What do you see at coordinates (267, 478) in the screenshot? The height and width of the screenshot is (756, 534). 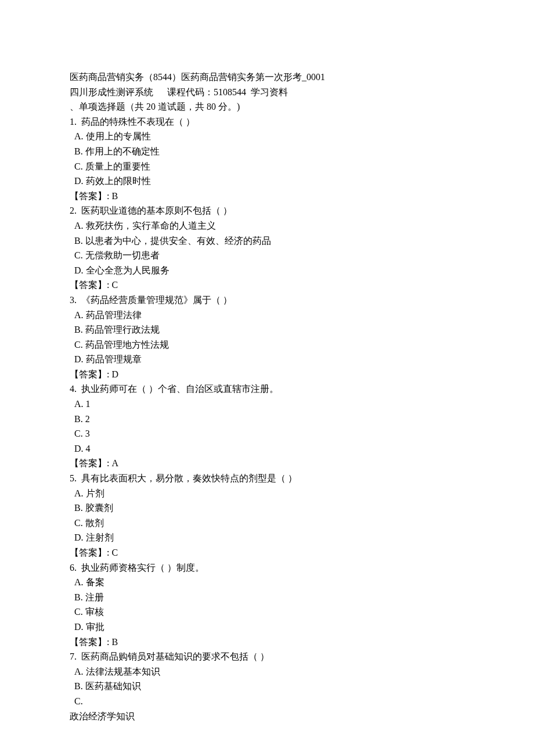 I see `question-stem: 5. 具有比表面积大，易分散，奏效快特点的剂型是（ ）` at bounding box center [267, 478].